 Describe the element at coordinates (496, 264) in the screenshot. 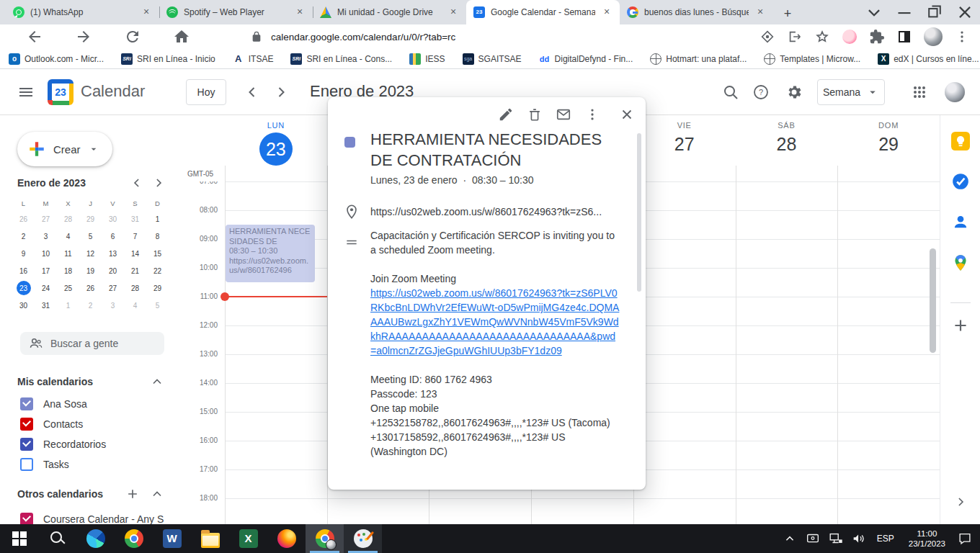

I see `blank-line` at that location.